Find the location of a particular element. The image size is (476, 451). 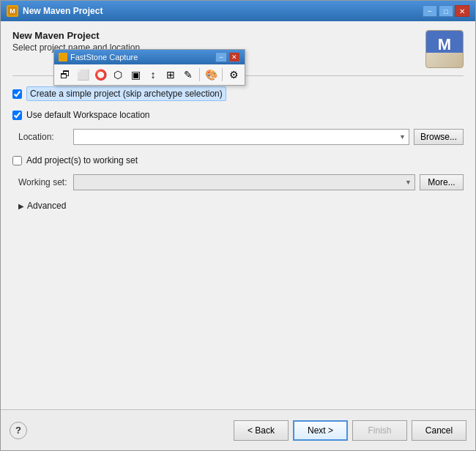

back-button: < Back is located at coordinates (261, 430).